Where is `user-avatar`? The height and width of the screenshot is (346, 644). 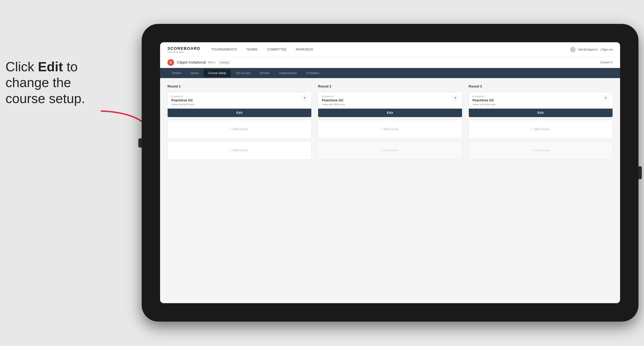 user-avatar is located at coordinates (573, 50).